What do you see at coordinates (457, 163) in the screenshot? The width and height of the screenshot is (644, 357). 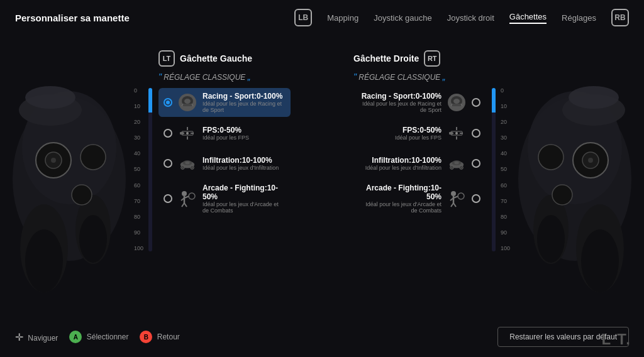 I see `right-icon-infiltration` at bounding box center [457, 163].